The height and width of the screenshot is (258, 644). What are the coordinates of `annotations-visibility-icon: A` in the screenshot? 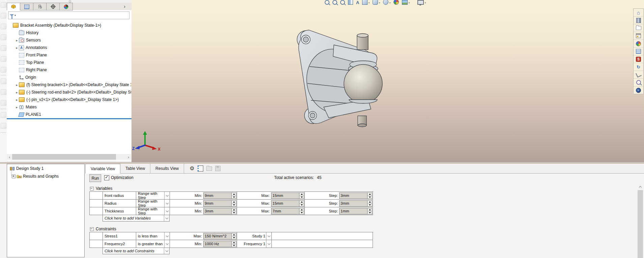 It's located at (357, 3).